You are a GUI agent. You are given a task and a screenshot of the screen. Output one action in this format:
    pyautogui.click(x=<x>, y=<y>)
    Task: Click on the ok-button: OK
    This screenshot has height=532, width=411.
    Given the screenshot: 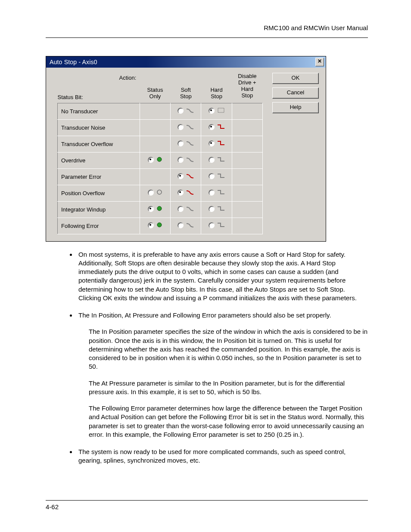 What is the action you would take?
    pyautogui.click(x=296, y=78)
    